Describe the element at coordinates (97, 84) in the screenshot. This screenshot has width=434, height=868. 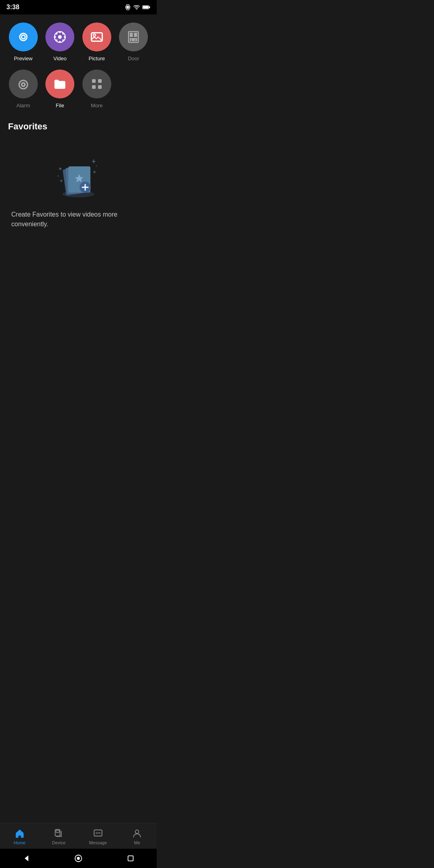
I see `grid4-icon` at that location.